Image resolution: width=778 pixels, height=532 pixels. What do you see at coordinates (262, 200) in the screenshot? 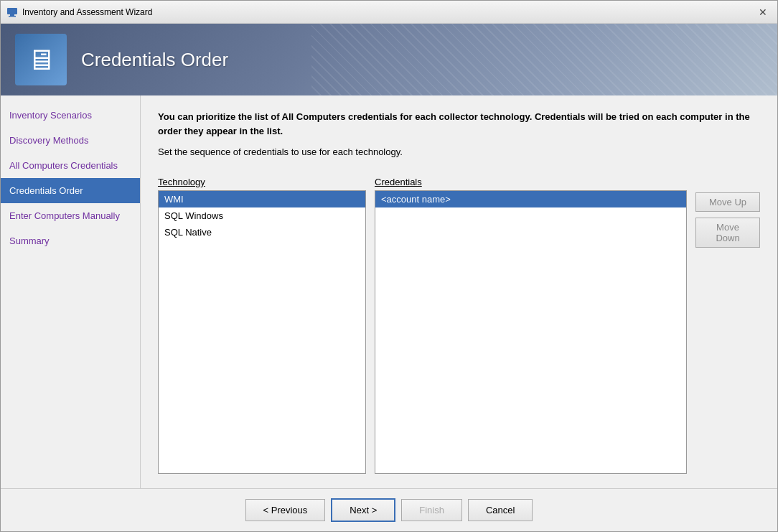
I see `technology-item-wmi: WMI` at bounding box center [262, 200].